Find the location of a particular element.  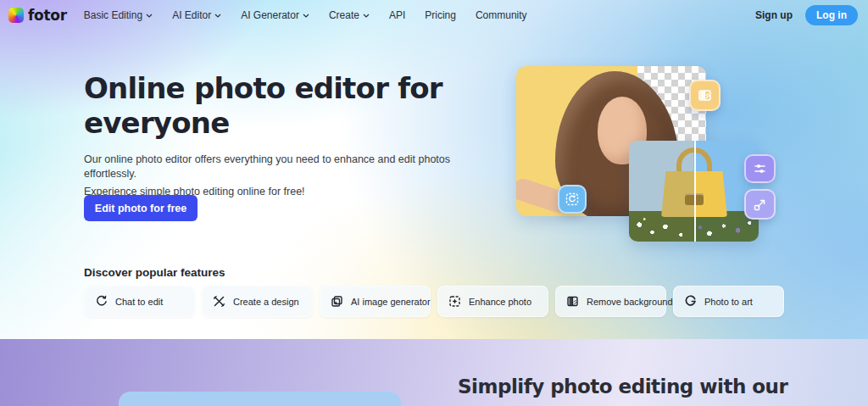

edit-photo-cta-button: Edit photo for free is located at coordinates (141, 209).